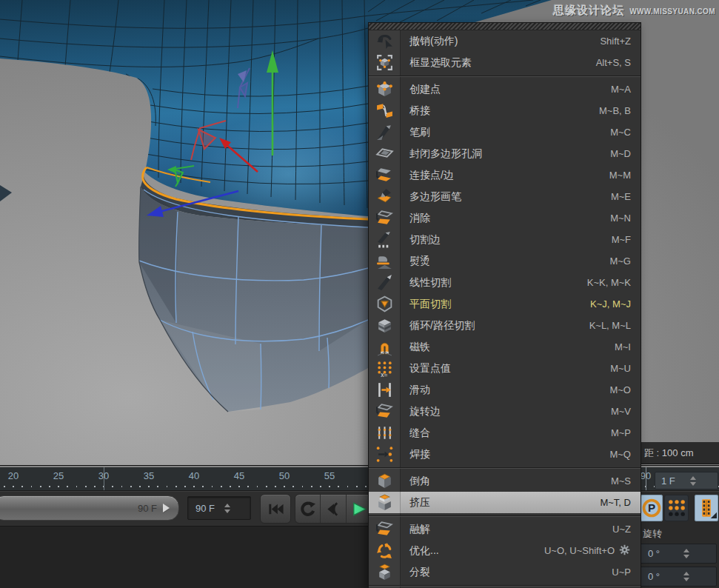  I want to click on focal-distance-value: 距 : 100 cm, so click(669, 453).